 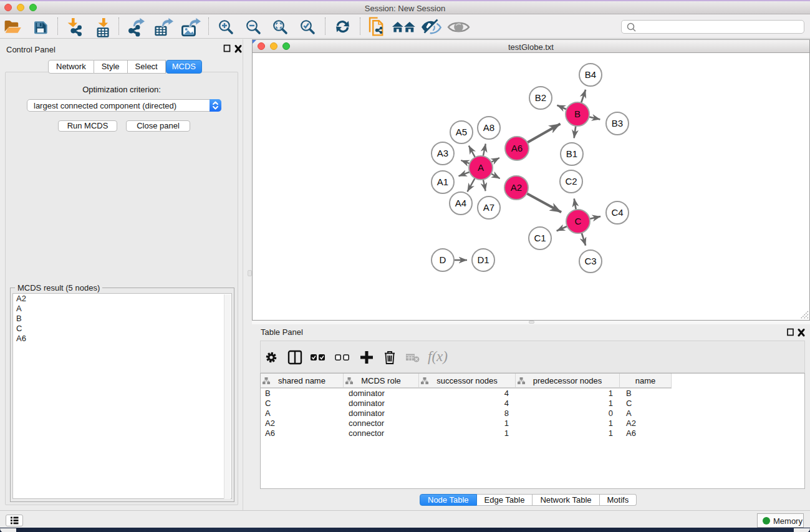 What do you see at coordinates (489, 207) in the screenshot?
I see `svg-text: A7` at bounding box center [489, 207].